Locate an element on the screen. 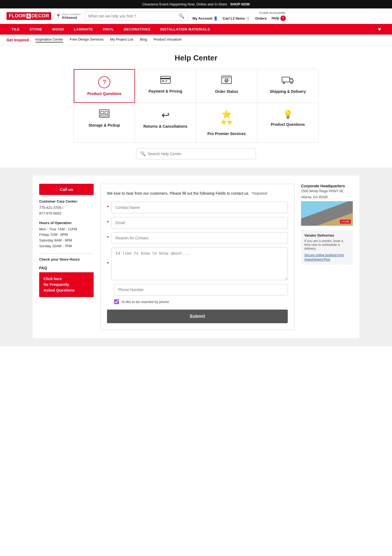  help-center-title: Help Center is located at coordinates (196, 58).